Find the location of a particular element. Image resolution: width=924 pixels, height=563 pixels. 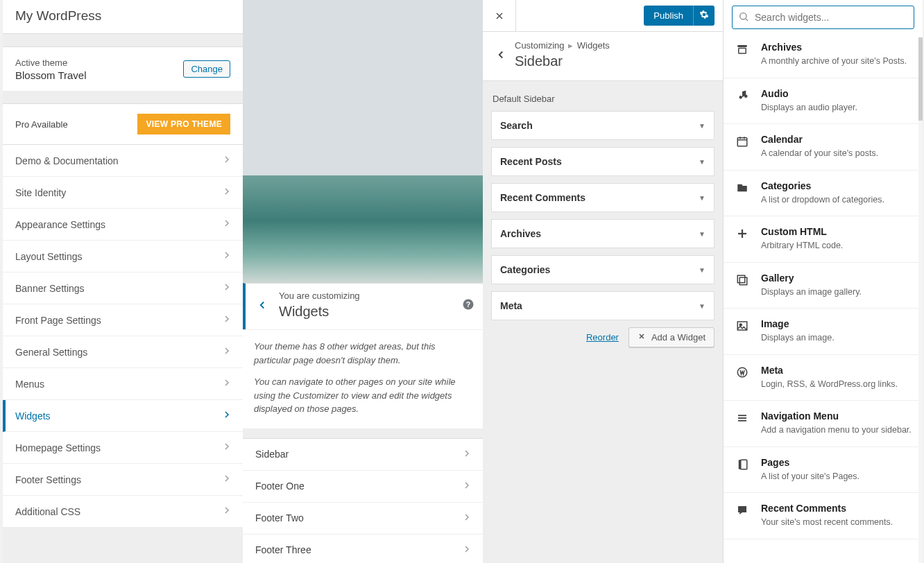

widget-library-item: Navigation Menu Add a navigation menu to… is located at coordinates (823, 424).